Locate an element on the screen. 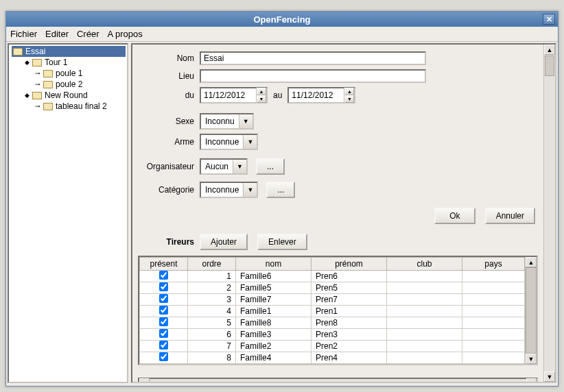  menu-about: A propos is located at coordinates (125, 34).